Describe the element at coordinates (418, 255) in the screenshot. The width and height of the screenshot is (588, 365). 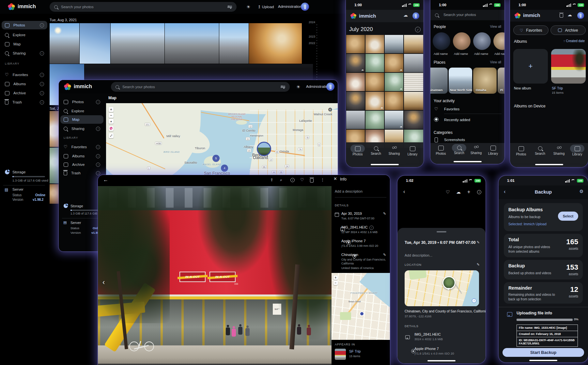
I see `add-description-field: Add description...` at that location.